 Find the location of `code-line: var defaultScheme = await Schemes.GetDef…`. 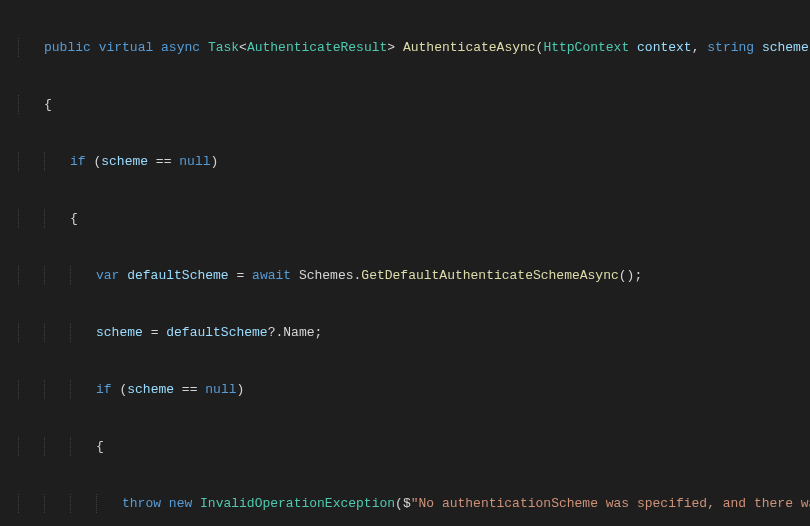

code-line: var defaultScheme = await Schemes.GetDef… is located at coordinates (414, 276).